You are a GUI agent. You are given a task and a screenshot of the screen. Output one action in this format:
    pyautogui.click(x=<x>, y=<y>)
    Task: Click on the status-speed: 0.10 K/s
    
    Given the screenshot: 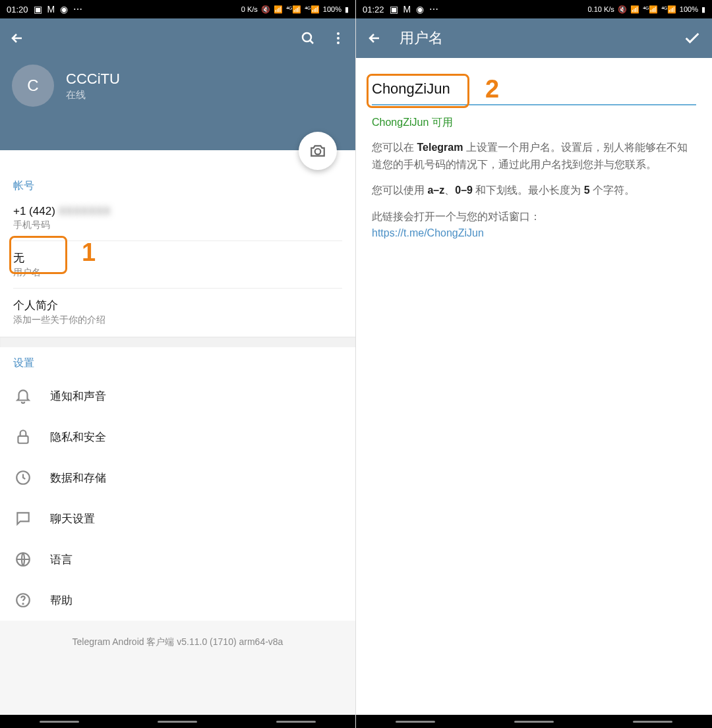 What is the action you would take?
    pyautogui.click(x=601, y=9)
    